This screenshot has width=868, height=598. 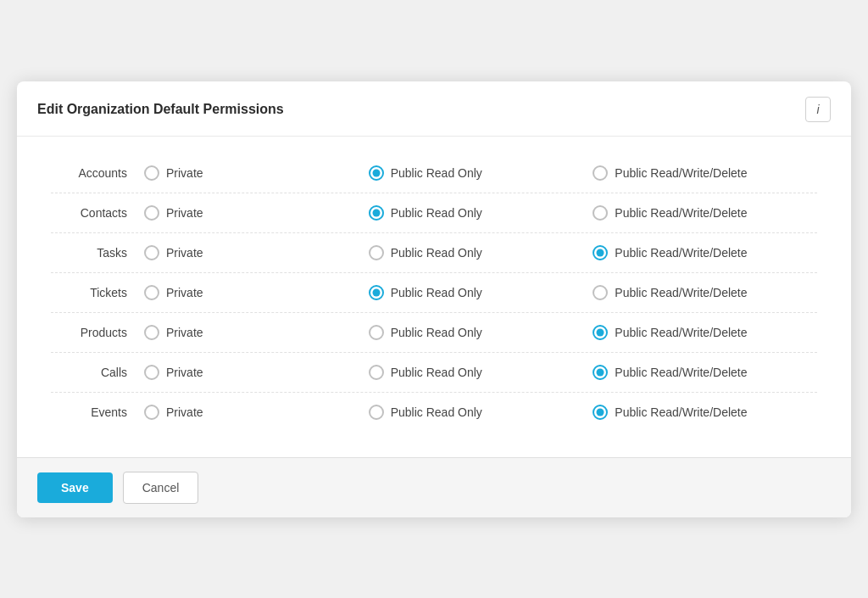 What do you see at coordinates (434, 333) in the screenshot?
I see `permission-row-products: ProductsPrivatePublic Read OnlyPublic Re…` at bounding box center [434, 333].